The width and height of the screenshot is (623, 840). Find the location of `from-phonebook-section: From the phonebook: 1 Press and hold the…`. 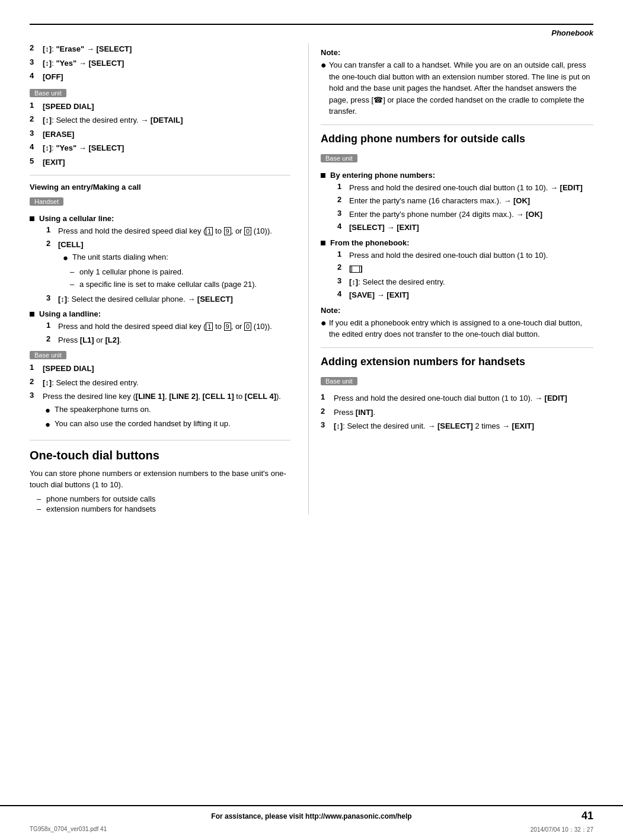

from-phonebook-section: From the phonebook: 1 Press and hold the… is located at coordinates (457, 270).